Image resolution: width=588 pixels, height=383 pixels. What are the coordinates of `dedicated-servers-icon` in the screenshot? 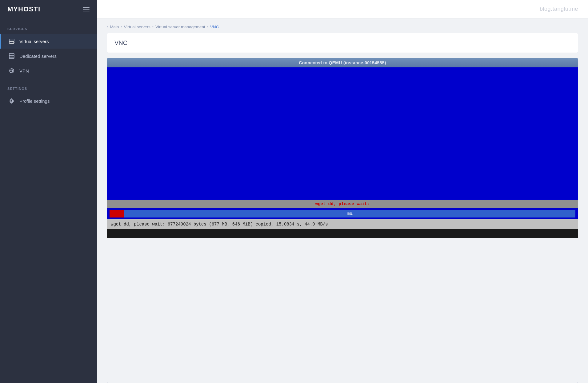 It's located at (12, 56).